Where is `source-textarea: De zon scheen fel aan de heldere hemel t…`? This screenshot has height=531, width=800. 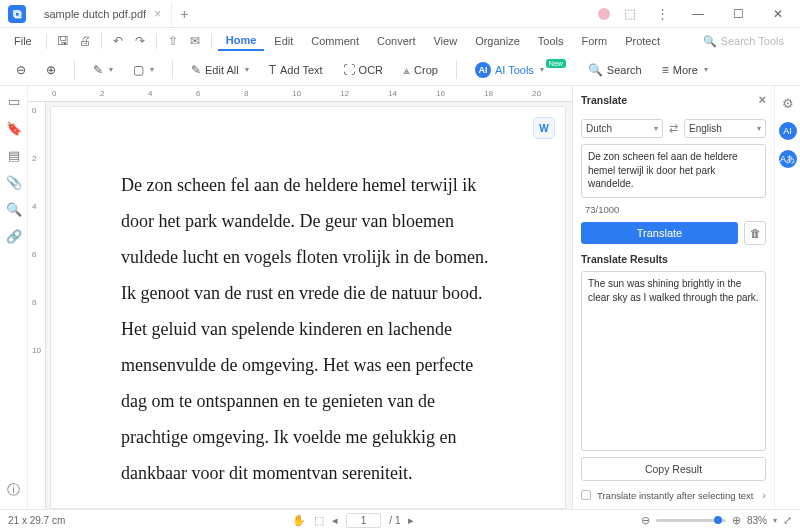
source-textarea: De zon scheen fel aan de heldere hemel t… is located at coordinates (674, 171).